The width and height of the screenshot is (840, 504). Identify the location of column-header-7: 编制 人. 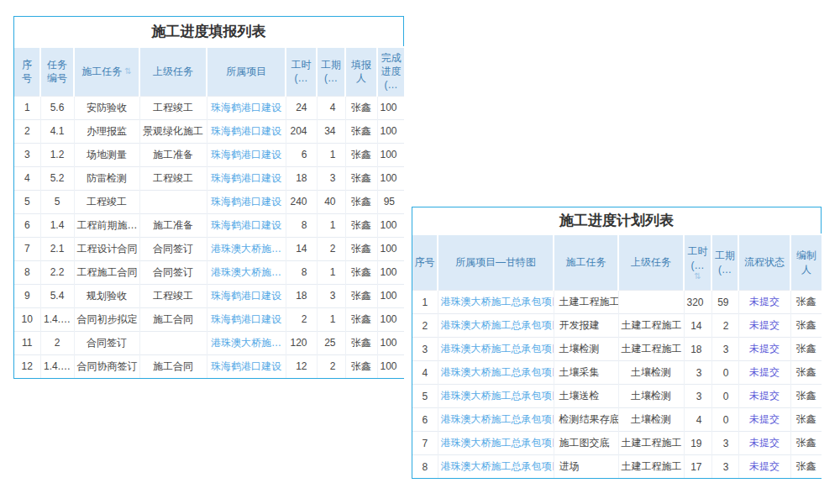
(806, 262).